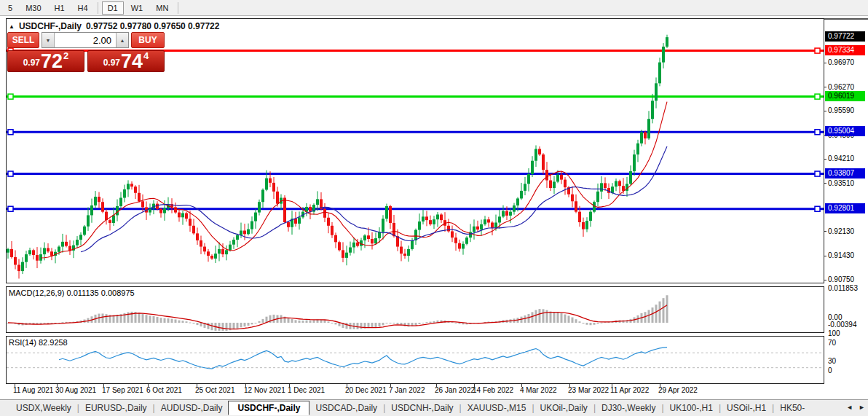  Describe the element at coordinates (86, 52) in the screenshot. I see `one-click-trade-panel: SELL ▼ ▲ BUY 0.97 72 2 0.97 74 4` at that location.